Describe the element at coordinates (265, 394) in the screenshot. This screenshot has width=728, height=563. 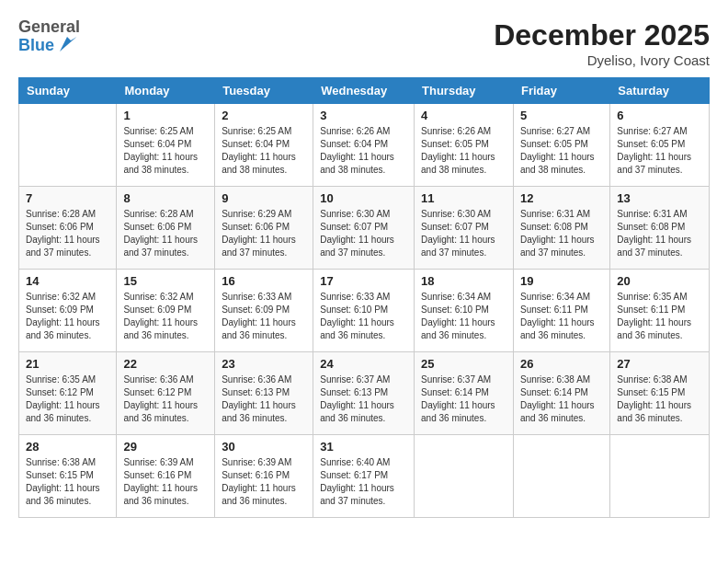
I see `calendar-cell: 23Sunrise: 6:36 AM Sunset: 6:13 PM Dayli…` at that location.